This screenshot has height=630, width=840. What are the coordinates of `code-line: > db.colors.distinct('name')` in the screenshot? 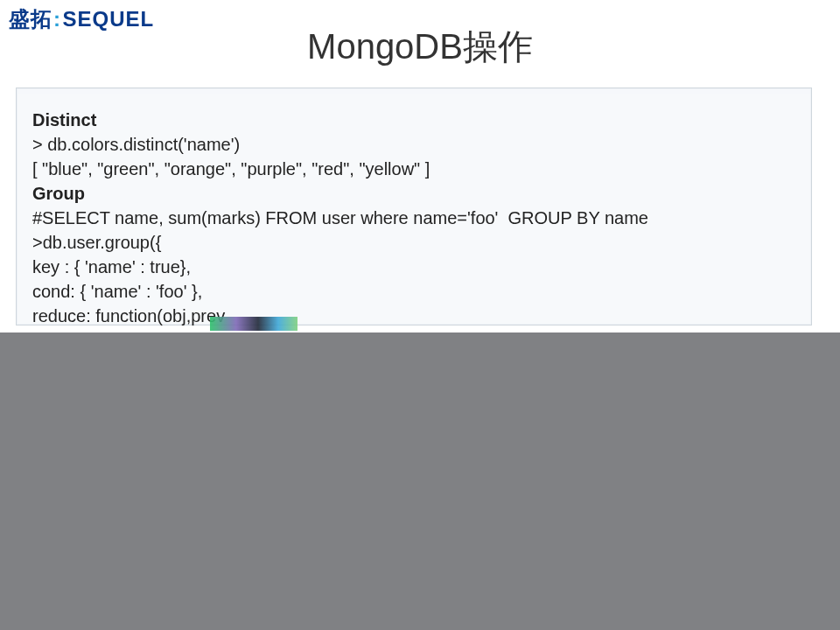 It's located at (136, 144).